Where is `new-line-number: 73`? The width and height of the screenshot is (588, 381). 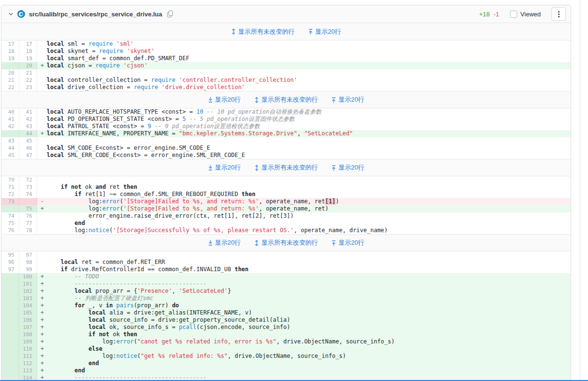
new-line-number: 73 is located at coordinates (28, 187).